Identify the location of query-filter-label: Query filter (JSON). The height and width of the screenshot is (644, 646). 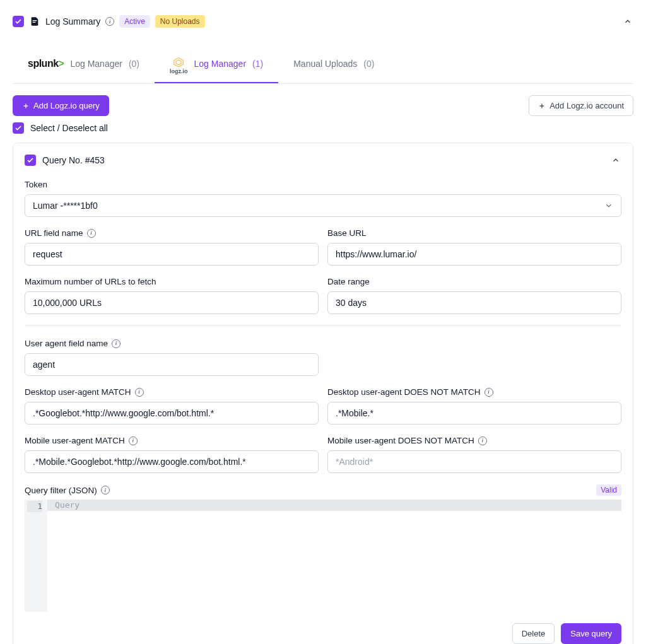
(61, 491).